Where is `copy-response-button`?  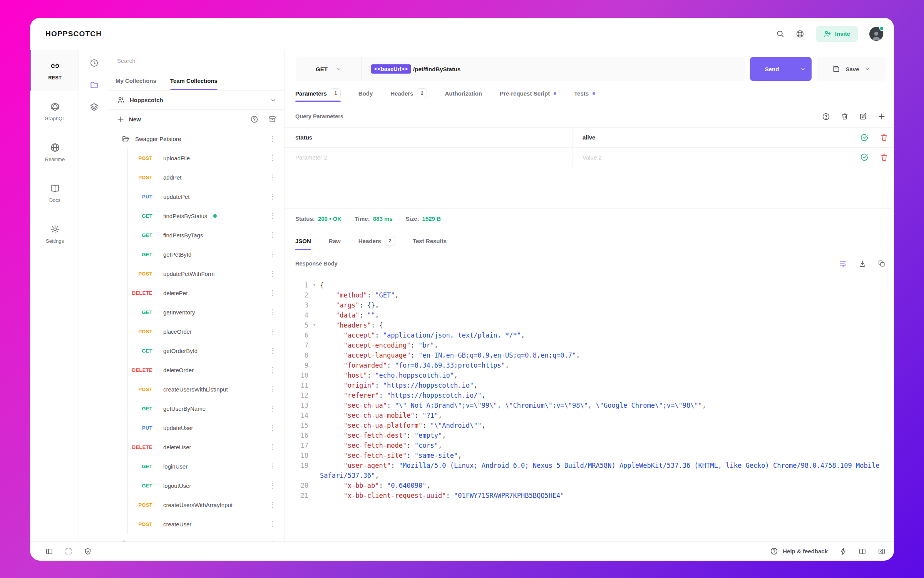
copy-response-button is located at coordinates (882, 264).